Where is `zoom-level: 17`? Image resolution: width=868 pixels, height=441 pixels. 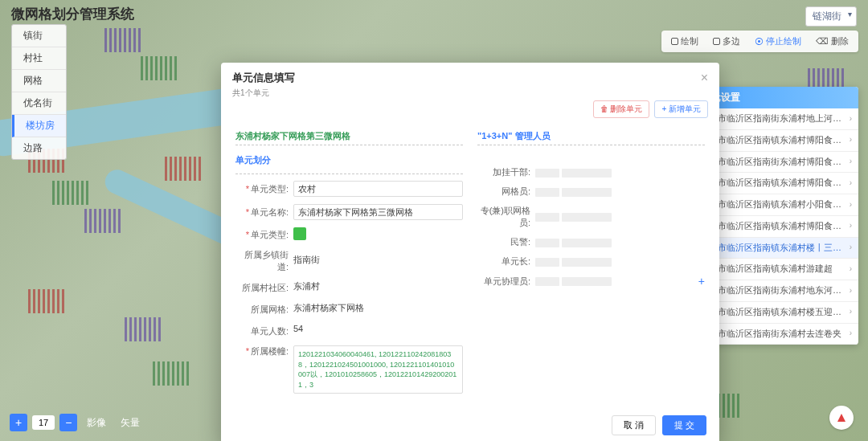 zoom-level: 17 is located at coordinates (43, 423).